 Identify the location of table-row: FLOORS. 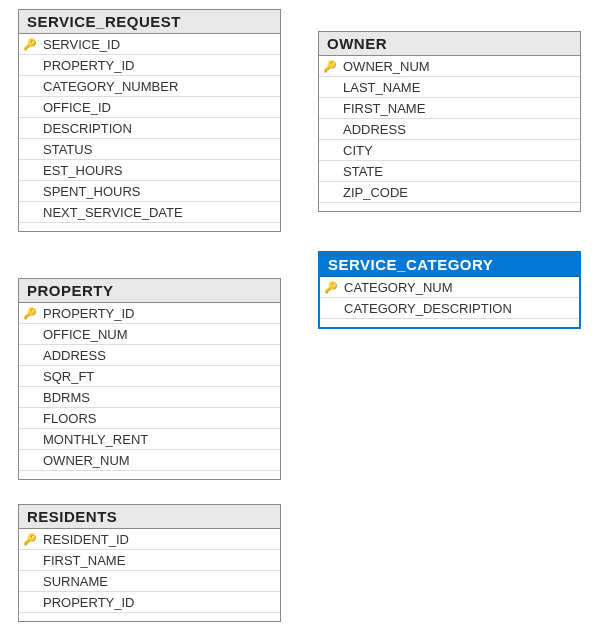
(150, 418).